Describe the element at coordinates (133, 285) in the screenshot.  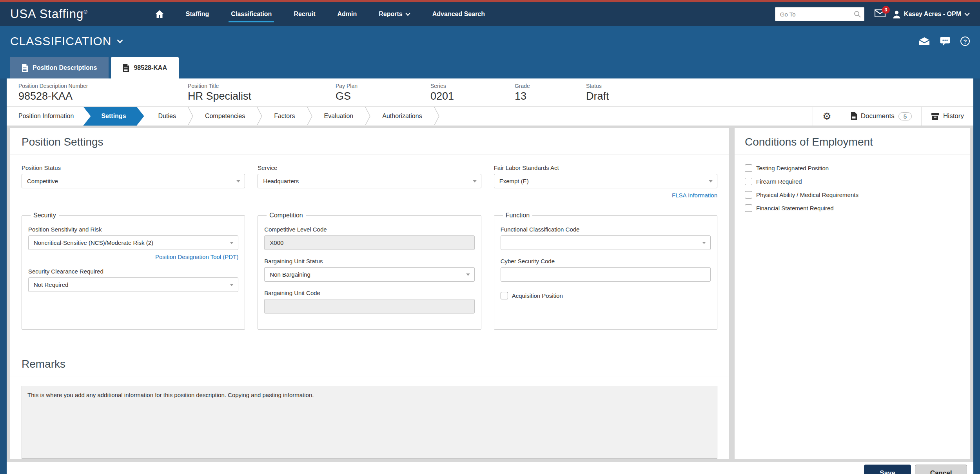
I see `clearance-select: Not Required` at that location.